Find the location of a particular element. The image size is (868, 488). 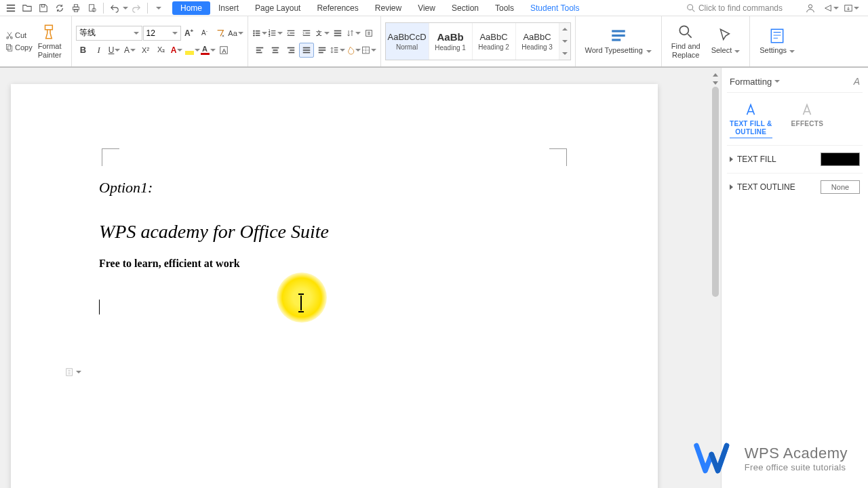

increase-font-icon: A+ is located at coordinates (189, 33).